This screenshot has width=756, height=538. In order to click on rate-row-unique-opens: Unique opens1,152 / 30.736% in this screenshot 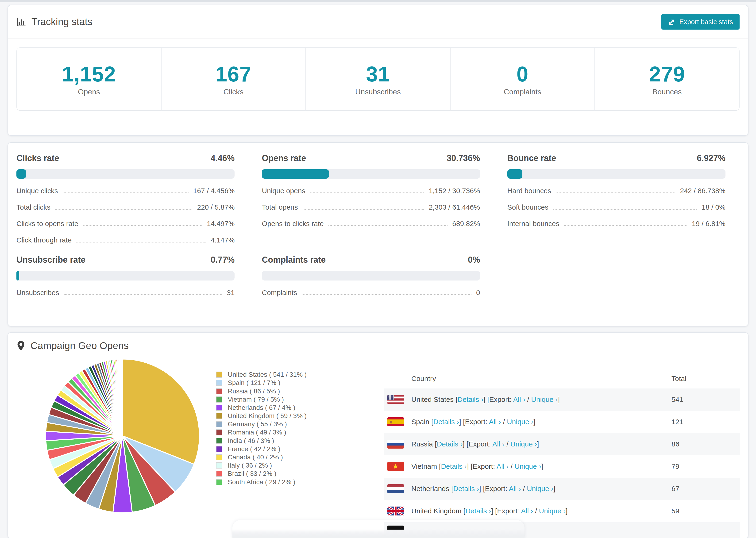, I will do `click(371, 191)`.